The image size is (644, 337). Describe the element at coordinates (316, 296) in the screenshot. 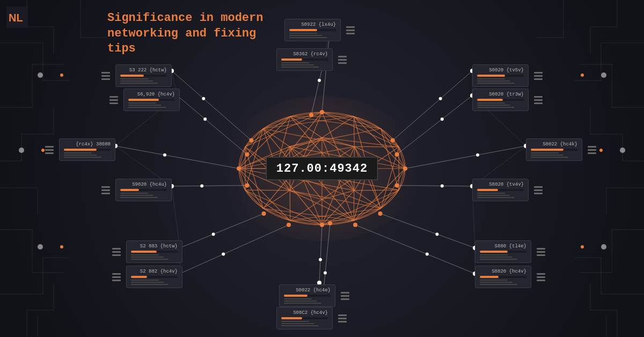

I see `node-card-bot-center-1: S0022 {hc4e}` at that location.